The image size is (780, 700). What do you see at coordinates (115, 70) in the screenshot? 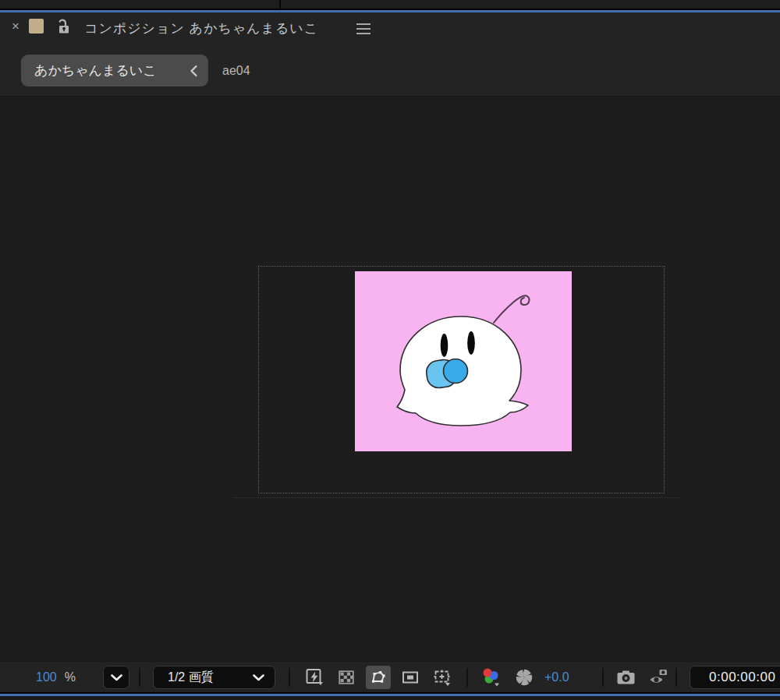
I see `breadcrumb-current-comp: あかちゃんまるいこ` at bounding box center [115, 70].